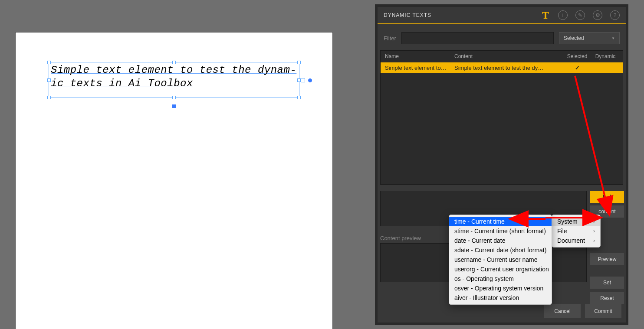  What do you see at coordinates (500, 269) in the screenshot?
I see `submenu-item-userorg: userorg - Current user organization` at bounding box center [500, 269].